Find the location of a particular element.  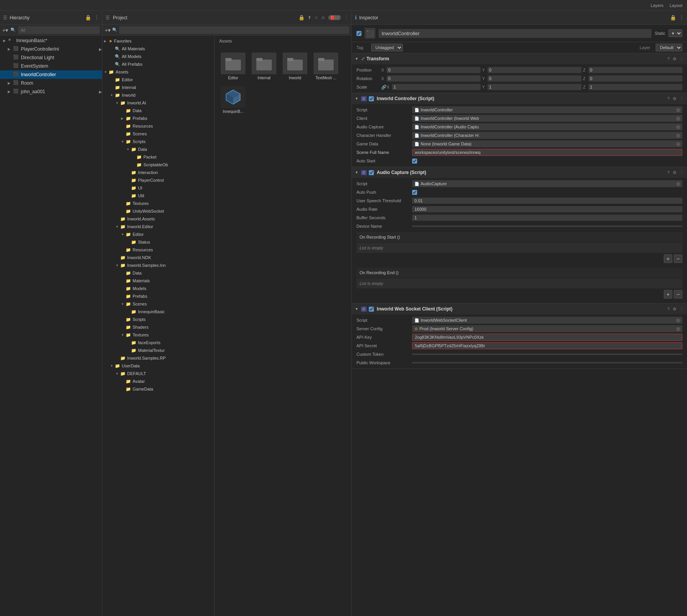

hierarchy-add-button: +▾ is located at coordinates (5, 30).